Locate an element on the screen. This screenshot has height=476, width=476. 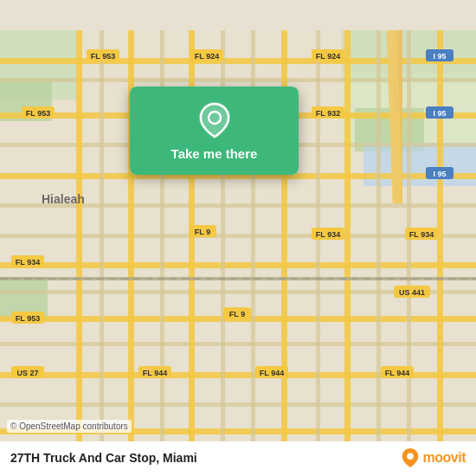
svg-text: US 27 is located at coordinates (28, 373).